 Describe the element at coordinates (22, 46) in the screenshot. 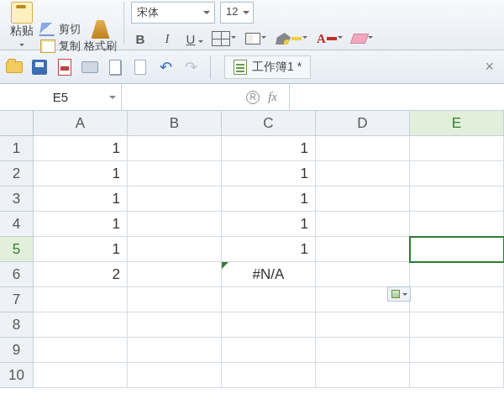

I see `chevron-down-icon` at that location.